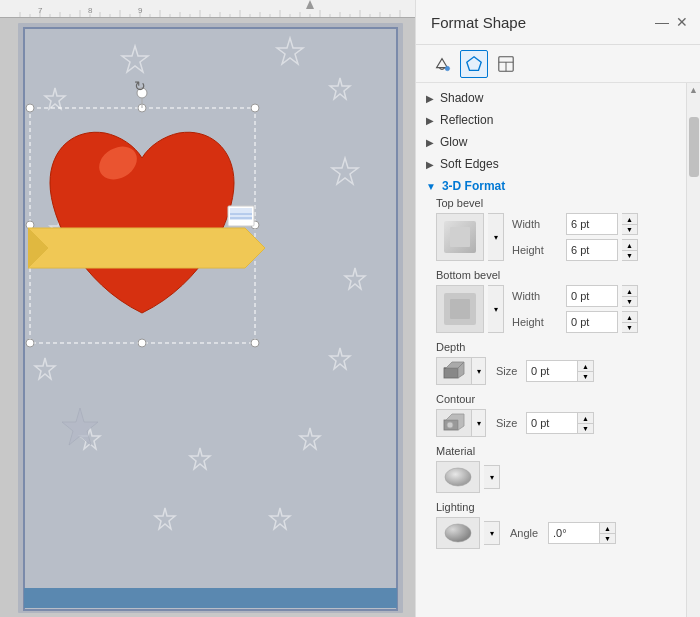 Image resolution: width=700 pixels, height=617 pixels. Describe the element at coordinates (442, 64) in the screenshot. I see `fill-icon-tab` at that location.